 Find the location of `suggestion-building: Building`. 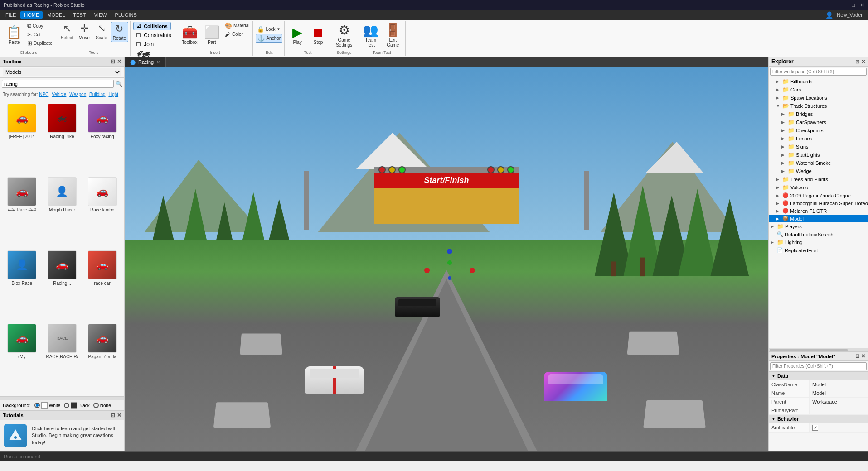

suggestion-building: Building is located at coordinates (97, 94).